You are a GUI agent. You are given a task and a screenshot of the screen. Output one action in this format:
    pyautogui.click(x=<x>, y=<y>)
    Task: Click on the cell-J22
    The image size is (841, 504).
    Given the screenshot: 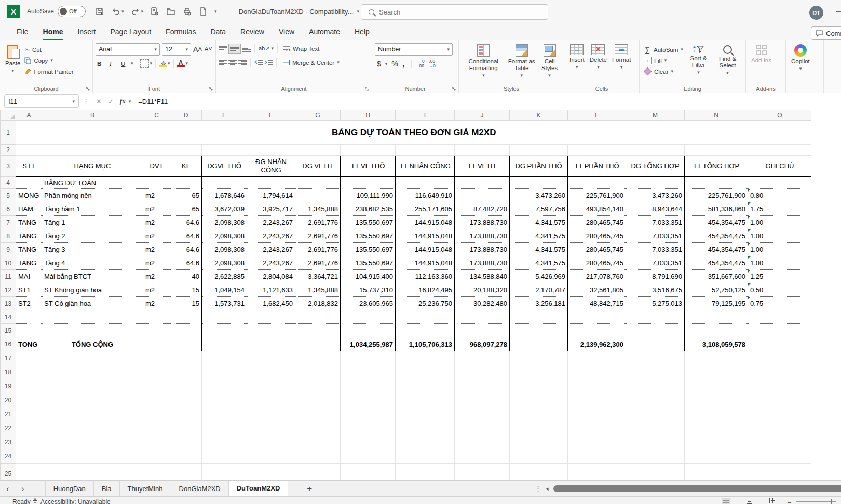 What is the action you would take?
    pyautogui.click(x=482, y=429)
    